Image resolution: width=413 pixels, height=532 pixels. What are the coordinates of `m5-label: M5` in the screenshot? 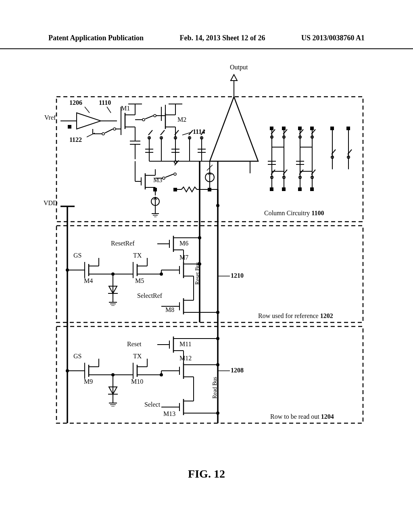 It's located at (140, 281).